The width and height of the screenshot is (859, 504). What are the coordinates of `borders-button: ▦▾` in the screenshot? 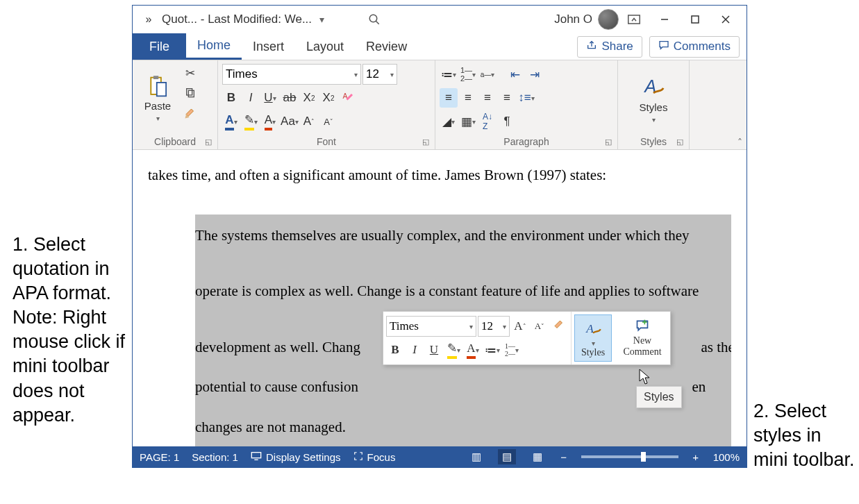 It's located at (468, 121).